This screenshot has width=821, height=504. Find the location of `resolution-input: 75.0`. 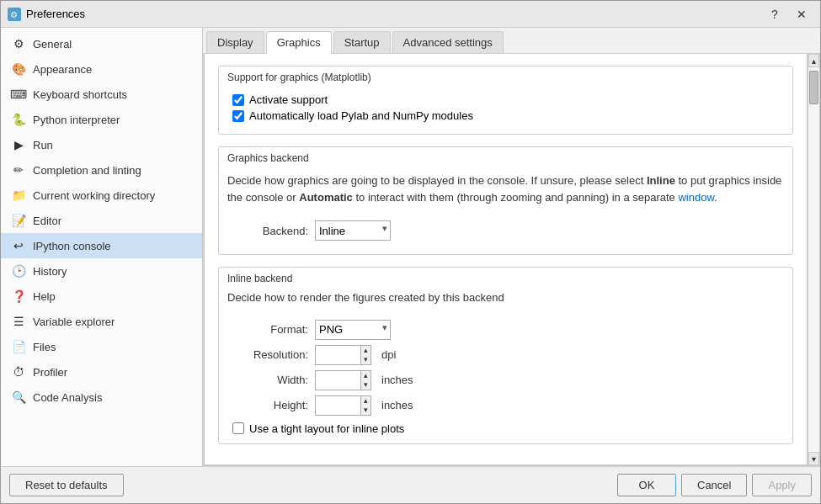

resolution-input: 75.0 is located at coordinates (339, 355).